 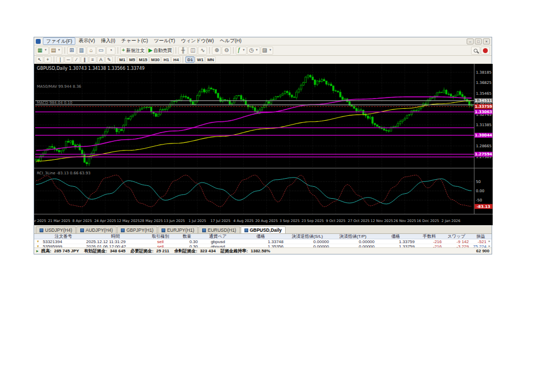 I want to click on alert-button, so click(x=486, y=51).